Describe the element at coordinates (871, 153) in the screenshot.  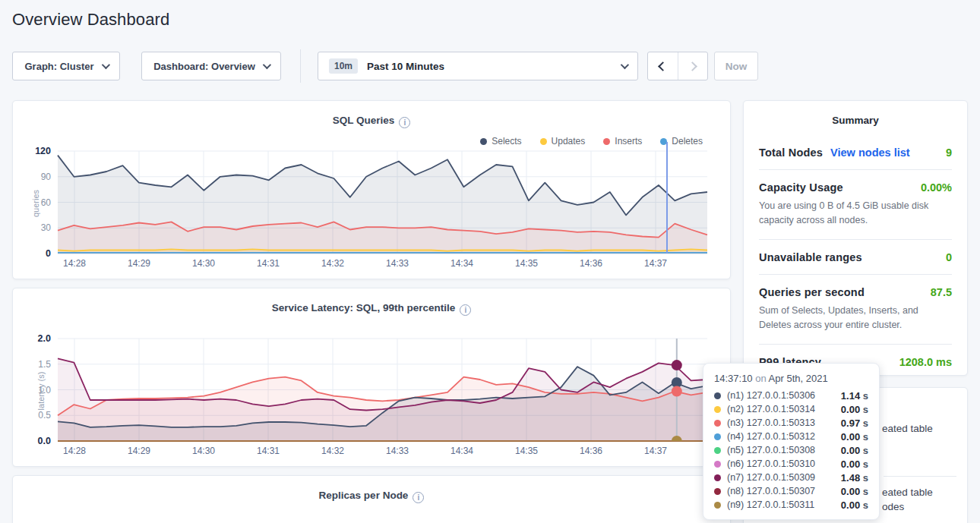
I see `view-nodes-list-link: View nodes list` at that location.